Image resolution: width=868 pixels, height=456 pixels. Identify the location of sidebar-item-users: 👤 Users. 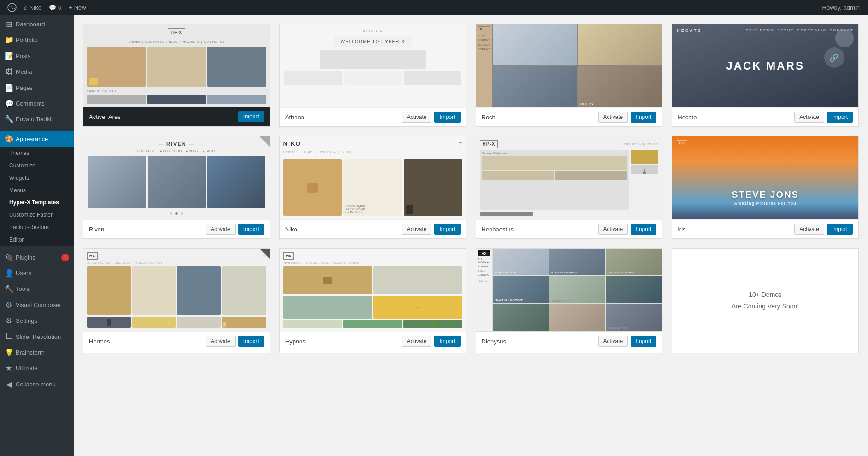
(37, 273).